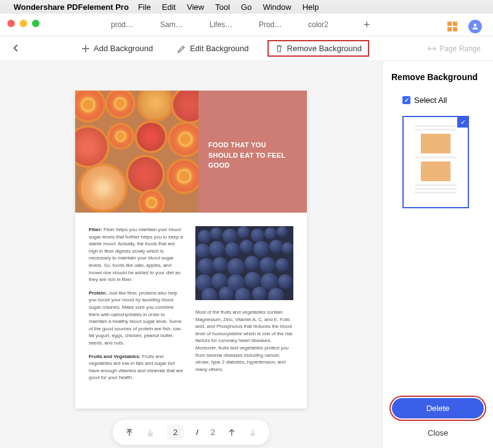 This screenshot has height=448, width=493. What do you see at coordinates (137, 152) in the screenshot?
I see `citrus-image` at bounding box center [137, 152].